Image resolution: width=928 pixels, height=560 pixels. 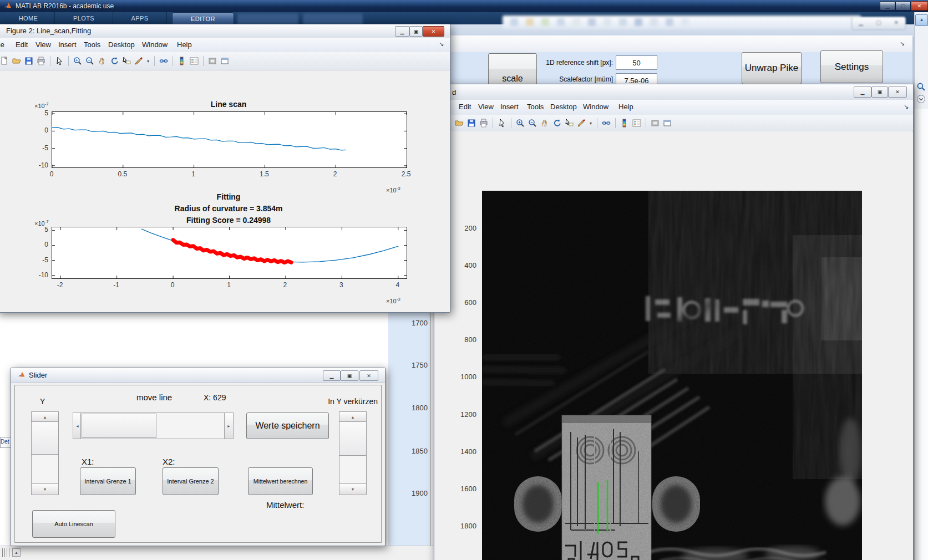 I want to click on fr-menu-view: View, so click(x=486, y=106).